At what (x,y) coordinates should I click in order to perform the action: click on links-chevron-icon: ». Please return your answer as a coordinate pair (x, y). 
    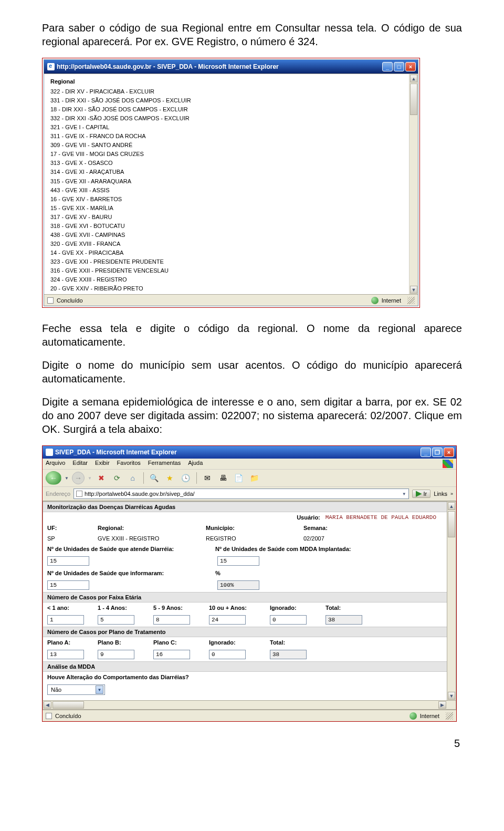
    Looking at the image, I should click on (452, 494).